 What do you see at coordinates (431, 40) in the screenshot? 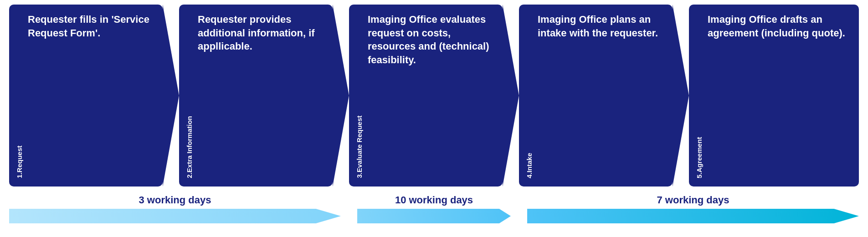
I see `step-text-3: Imaging Office evaluates request on cost…` at bounding box center [431, 40].